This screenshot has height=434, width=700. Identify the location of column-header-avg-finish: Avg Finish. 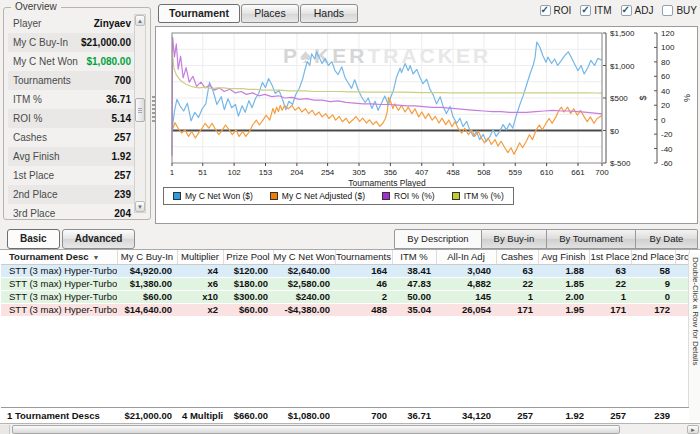
(564, 257).